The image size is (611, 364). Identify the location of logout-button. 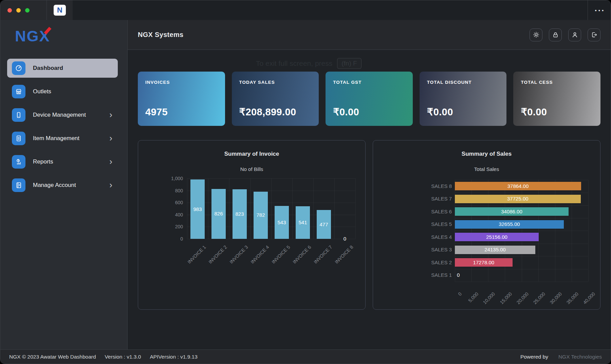
(594, 35).